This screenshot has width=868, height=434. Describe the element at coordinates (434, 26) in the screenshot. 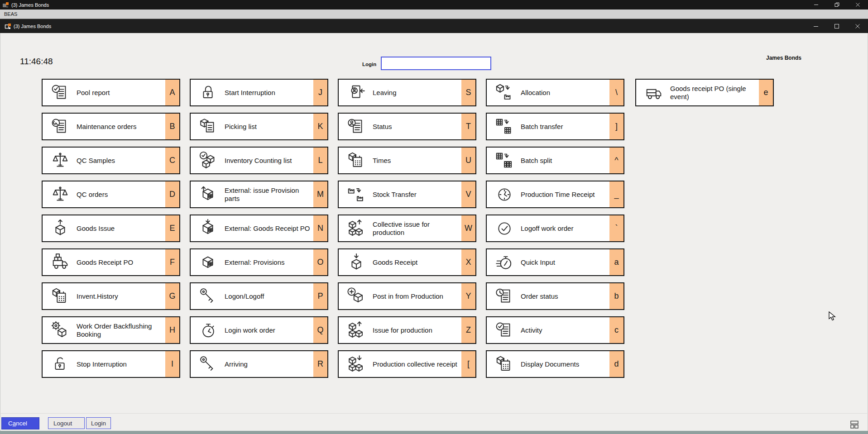

I see `inner-titlebar: (3) James Bonds` at that location.